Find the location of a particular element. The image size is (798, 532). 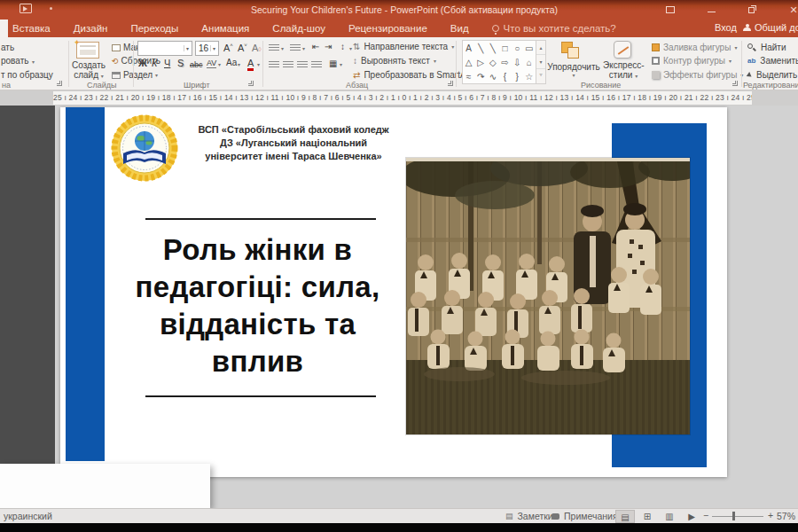

tab-design: Дизайн is located at coordinates (90, 28).